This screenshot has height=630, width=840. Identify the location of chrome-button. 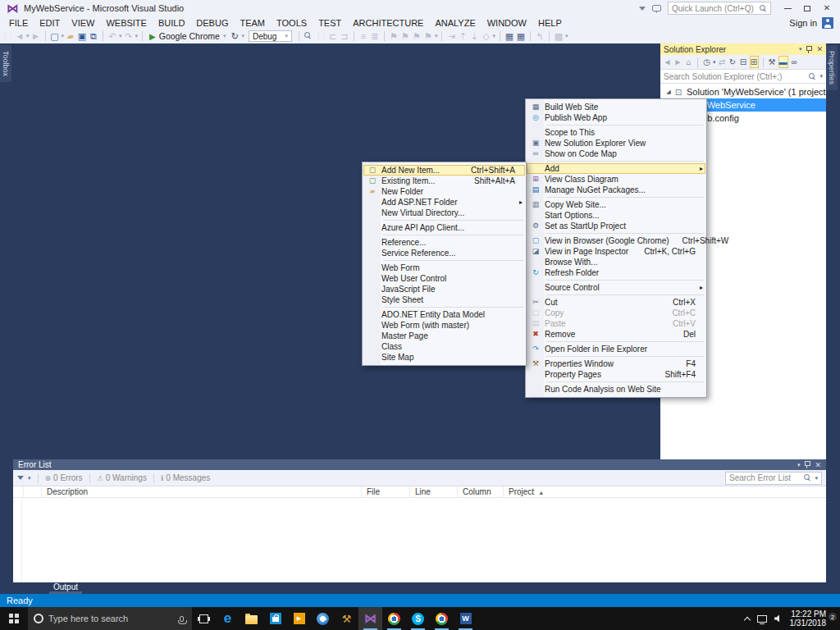
(394, 619).